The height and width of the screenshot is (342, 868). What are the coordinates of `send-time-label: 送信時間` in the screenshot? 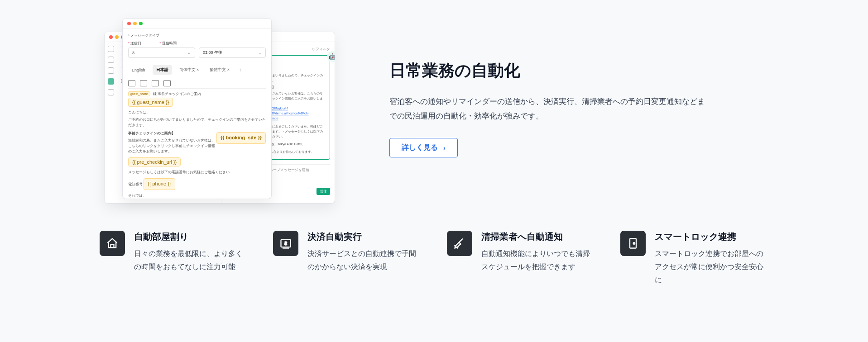 It's located at (168, 43).